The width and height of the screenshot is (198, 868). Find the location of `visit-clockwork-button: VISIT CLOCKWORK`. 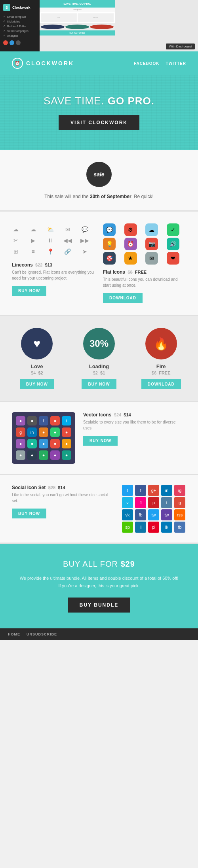

visit-clockwork-button: VISIT CLOCKWORK is located at coordinates (99, 123).